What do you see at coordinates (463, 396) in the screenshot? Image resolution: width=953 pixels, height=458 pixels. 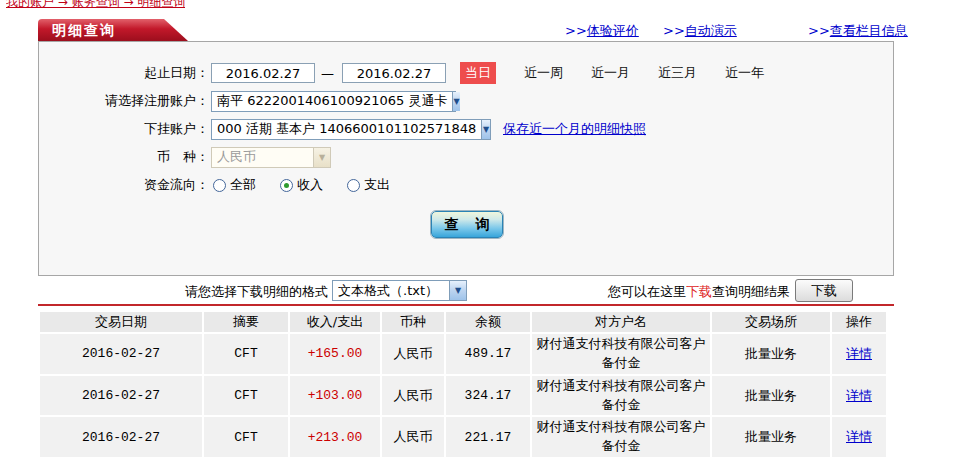 I see `table-row: 2016-02-27 CFT +103.00 人民币 324.17 财付通支付科…` at bounding box center [463, 396].